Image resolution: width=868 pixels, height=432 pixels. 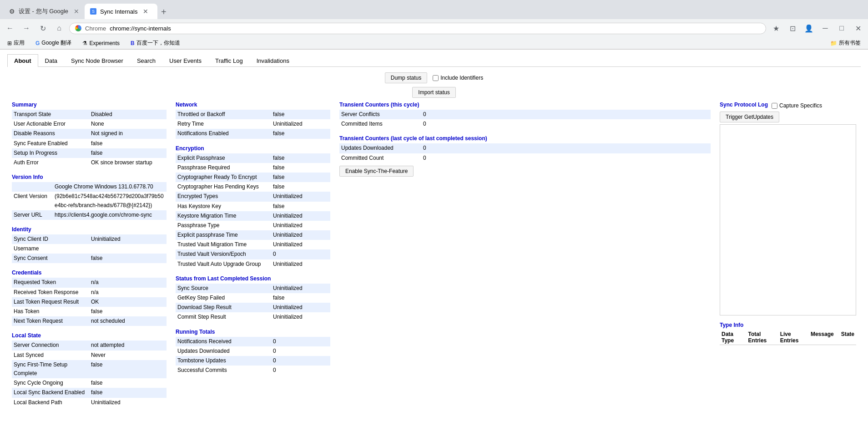 What do you see at coordinates (434, 43) in the screenshot?
I see `bookmarks-bar: ⊞ 应用 G Google 翻译 ⚗ Experiments B 百度一下，你知…` at bounding box center [434, 43].